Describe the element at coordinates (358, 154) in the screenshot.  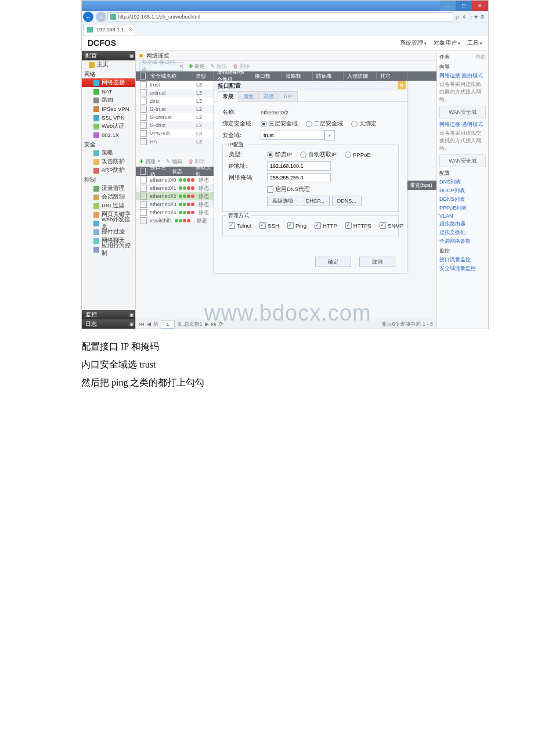
I see `radio-pppoe: PPPoE` at that location.